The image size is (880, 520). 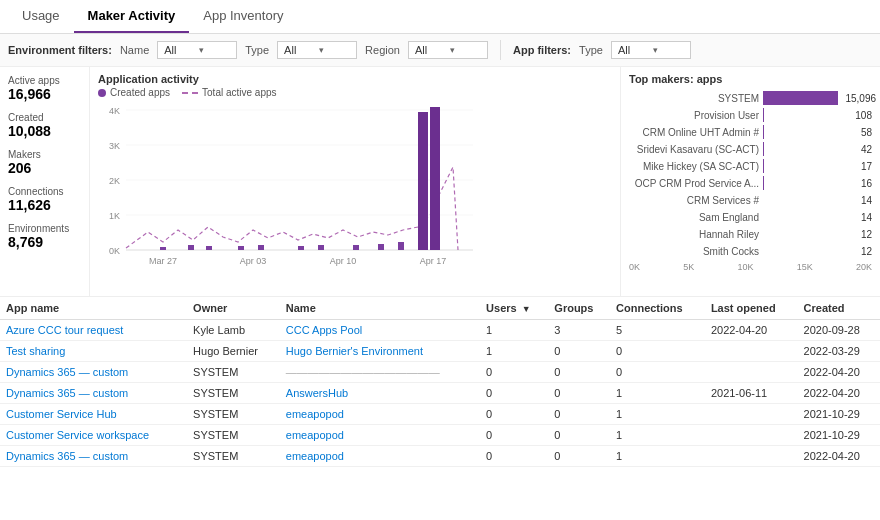 I want to click on name-filter-select: All ▾, so click(x=197, y=50).